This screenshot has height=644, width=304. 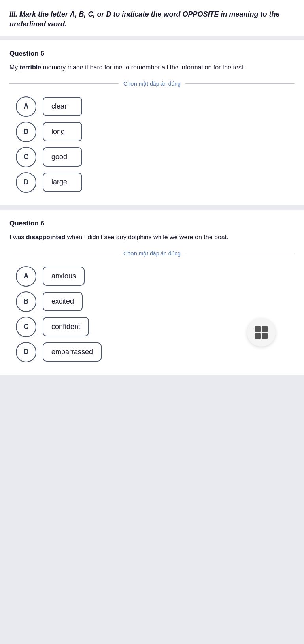 I want to click on section-header: III. Mark the letter A, B, C, or D to in…, so click(x=152, y=18).